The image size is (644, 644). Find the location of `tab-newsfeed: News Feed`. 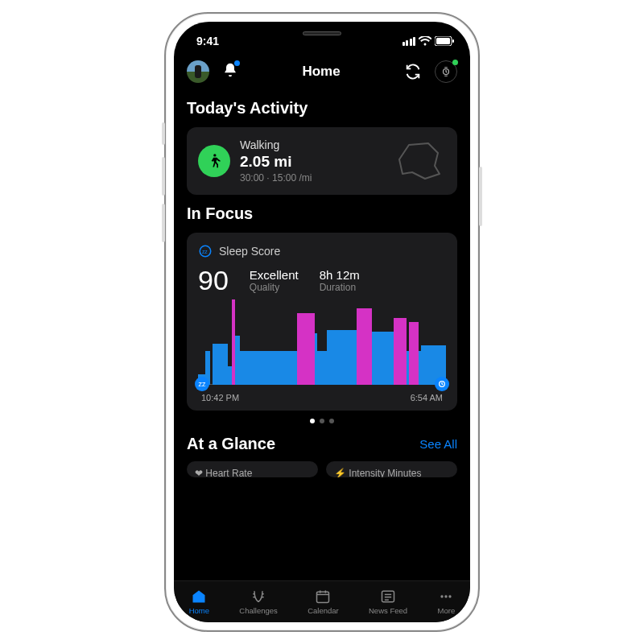

tab-newsfeed: News Feed is located at coordinates (388, 602).